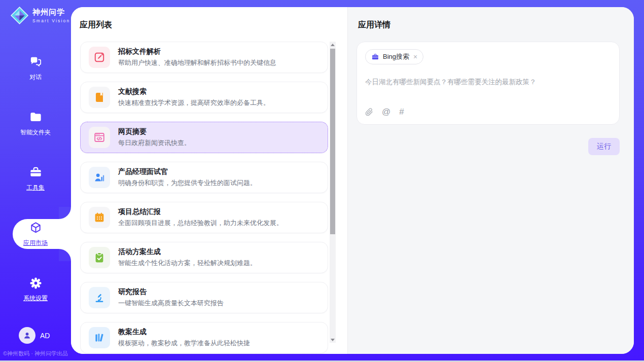 The width and height of the screenshot is (644, 362). I want to click on app-name: 活动方案生成, so click(188, 252).